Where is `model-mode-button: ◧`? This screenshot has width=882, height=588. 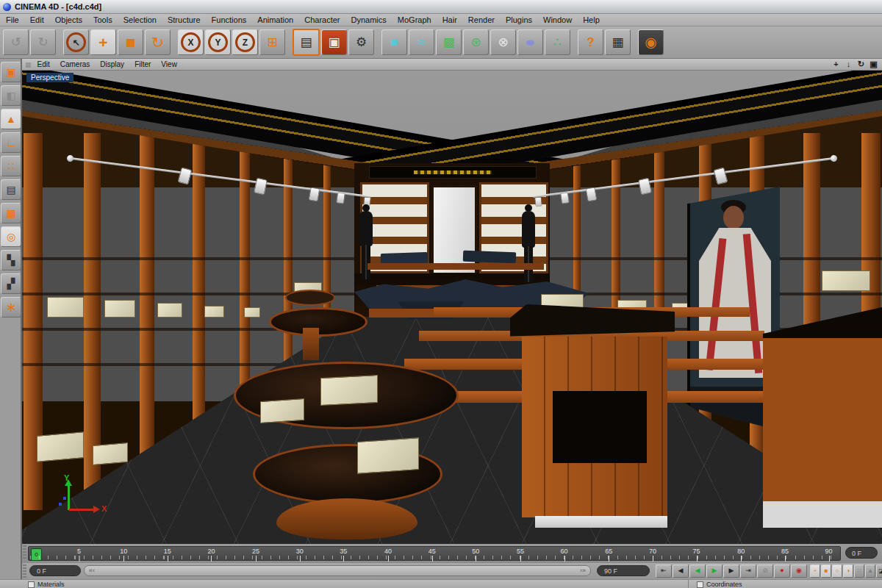 model-mode-button: ◧ is located at coordinates (11, 96).